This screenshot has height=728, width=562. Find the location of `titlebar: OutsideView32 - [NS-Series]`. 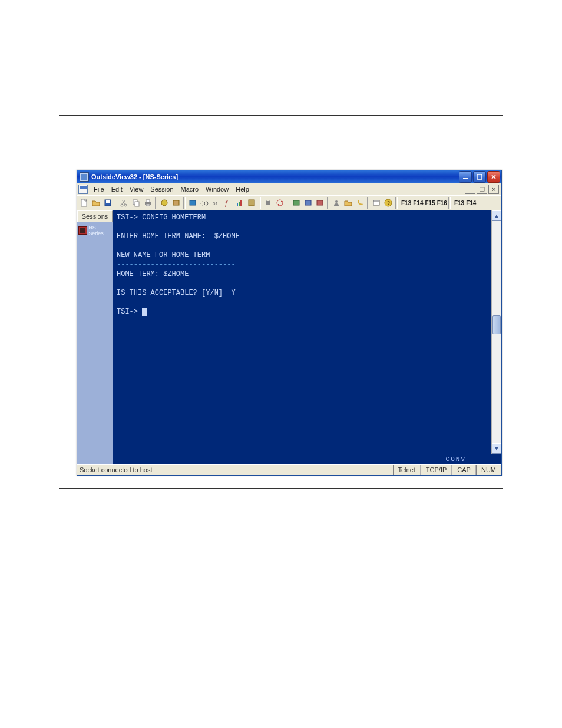

titlebar: OutsideView32 - [NS-Series] is located at coordinates (289, 177).